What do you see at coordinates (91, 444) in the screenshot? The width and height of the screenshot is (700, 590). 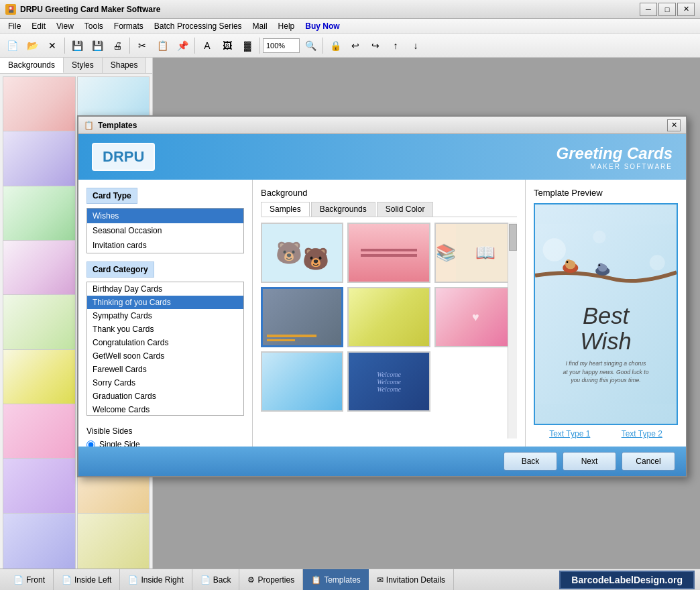 I see `side-single-radio` at bounding box center [91, 444].